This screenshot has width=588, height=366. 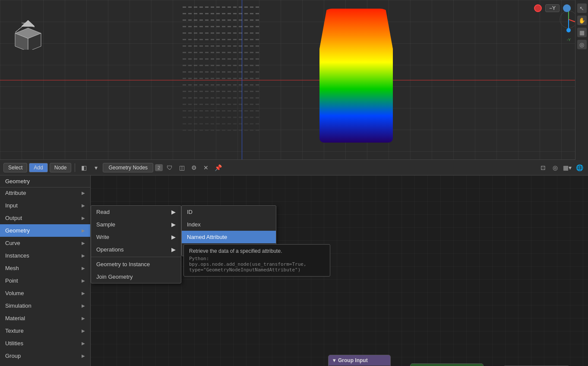 What do you see at coordinates (45, 193) in the screenshot?
I see `sidebar-item-attribute: Attribute ▶` at bounding box center [45, 193].